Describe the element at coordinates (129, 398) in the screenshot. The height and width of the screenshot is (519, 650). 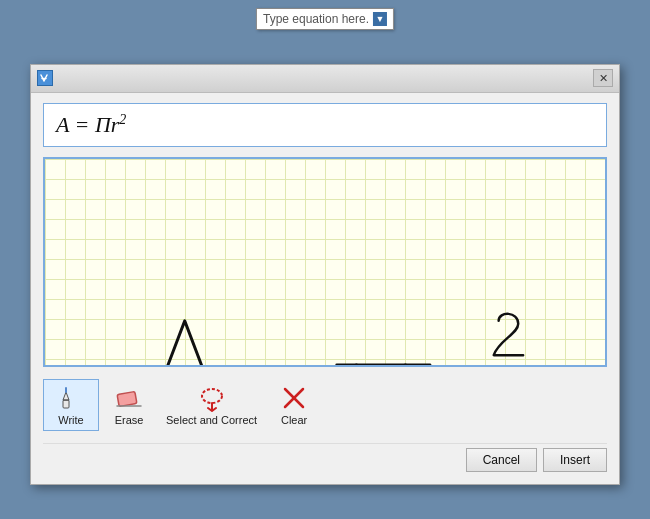
I see `eraser-icon` at that location.